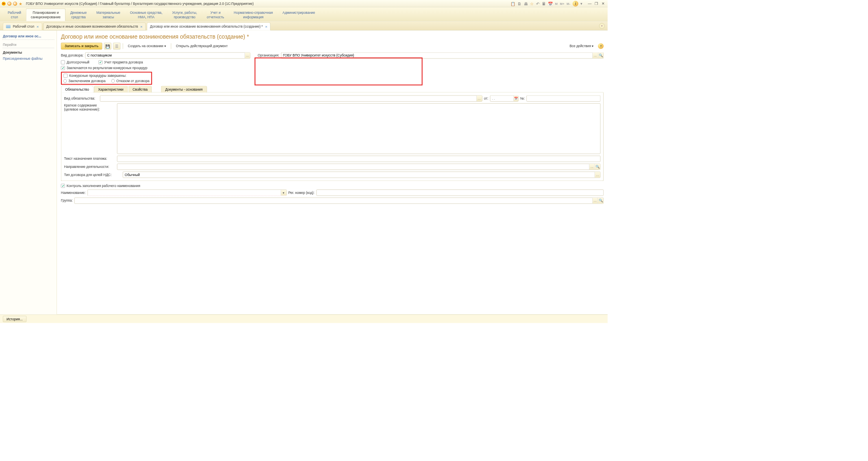 The image size is (868, 461). What do you see at coordinates (582, 46) in the screenshot?
I see `all-actions-button: Все действия ▾` at bounding box center [582, 46].